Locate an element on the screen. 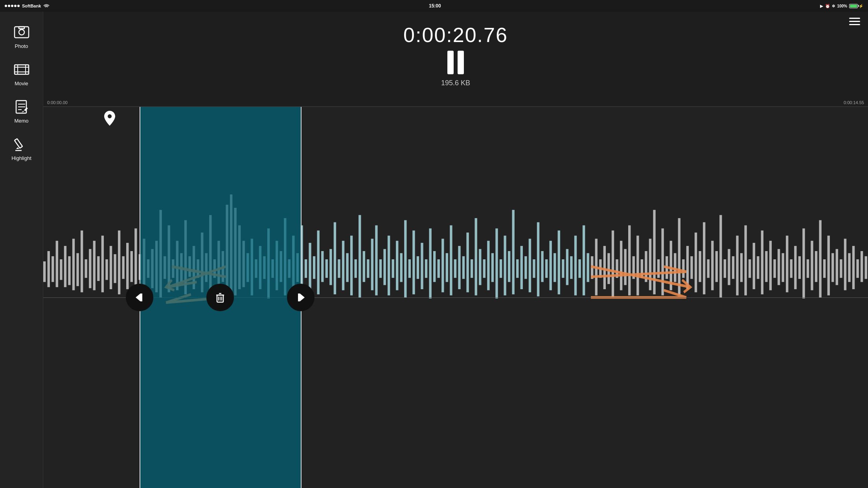 This screenshot has height=488, width=868. sidebar-label-highlight: Highlight is located at coordinates (21, 158).